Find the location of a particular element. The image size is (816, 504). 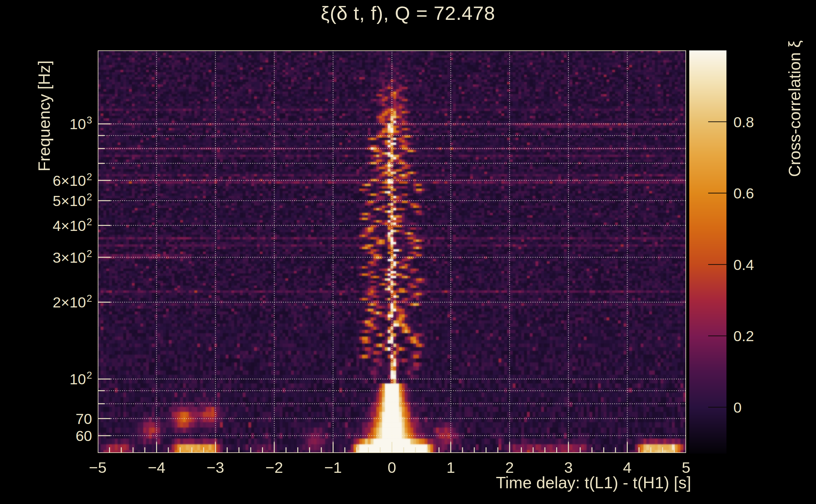

x-tick-label: −1 is located at coordinates (333, 468).